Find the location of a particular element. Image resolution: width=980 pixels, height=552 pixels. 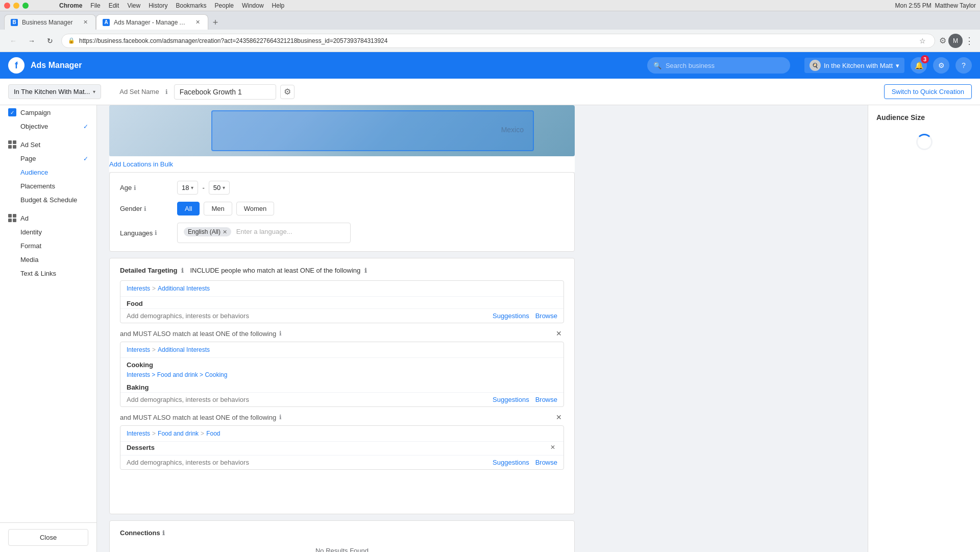

connections-info-icon: ℹ is located at coordinates (163, 533).